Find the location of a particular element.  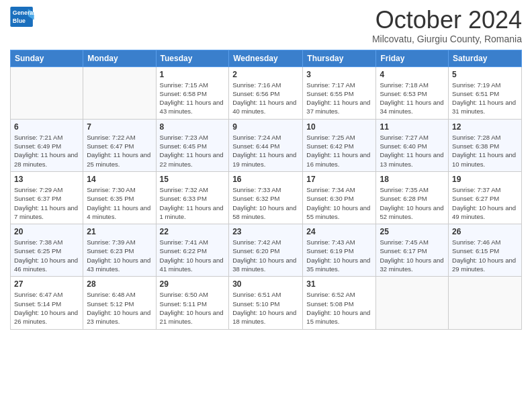

calendar-cell: 24Sunrise: 7:43 AMSunset: 6:19 PMDayligh… is located at coordinates (340, 250).